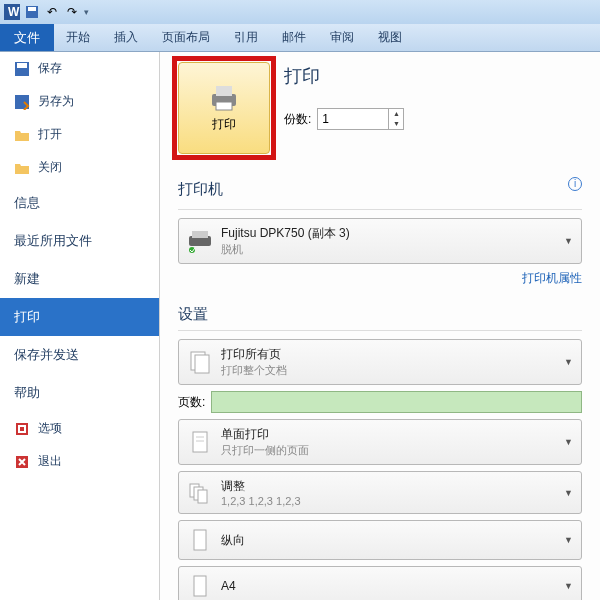 This screenshot has width=600, height=600. What do you see at coordinates (22, 462) in the screenshot?
I see `exit-icon` at bounding box center [22, 462].